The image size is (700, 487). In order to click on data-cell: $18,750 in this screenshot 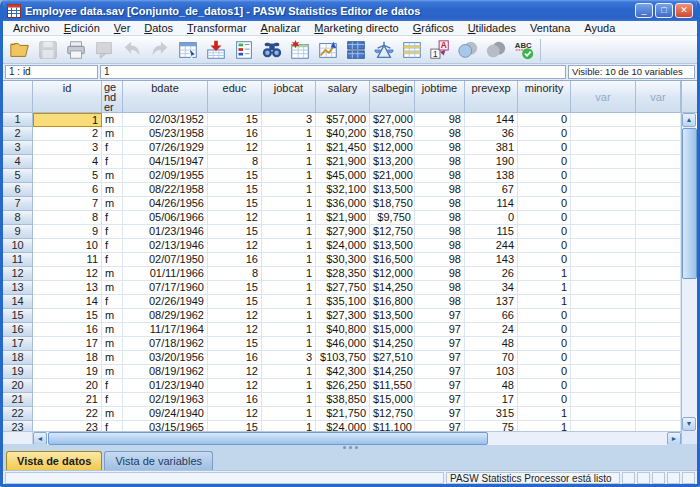, I will do `click(392, 134)`.